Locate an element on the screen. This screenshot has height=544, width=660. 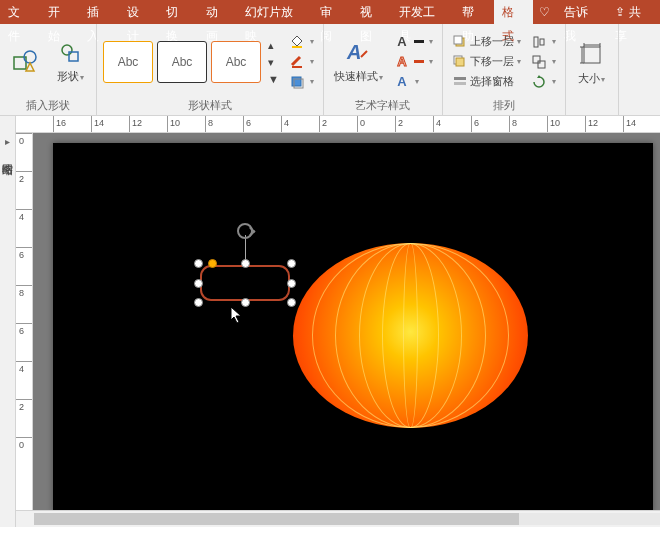
group-label-shape-styles: 形状样式 is located at coordinates (210, 106).